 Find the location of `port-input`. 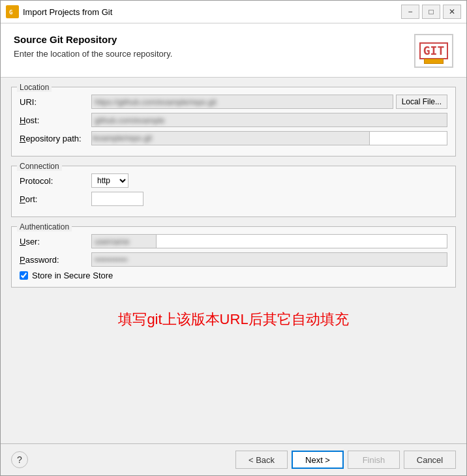

port-input is located at coordinates (117, 199).